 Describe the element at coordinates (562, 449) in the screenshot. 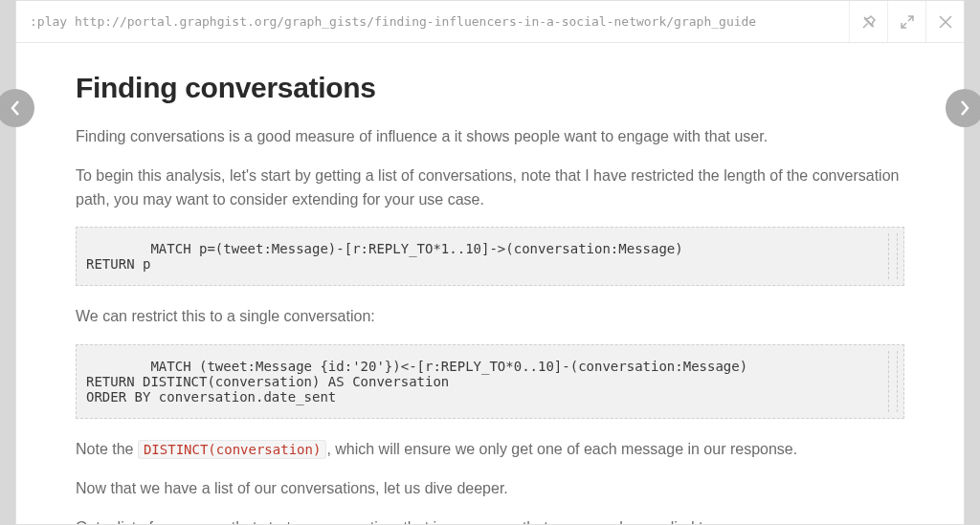

I see `text-fragment: , which will ensure we only get one of e…` at that location.